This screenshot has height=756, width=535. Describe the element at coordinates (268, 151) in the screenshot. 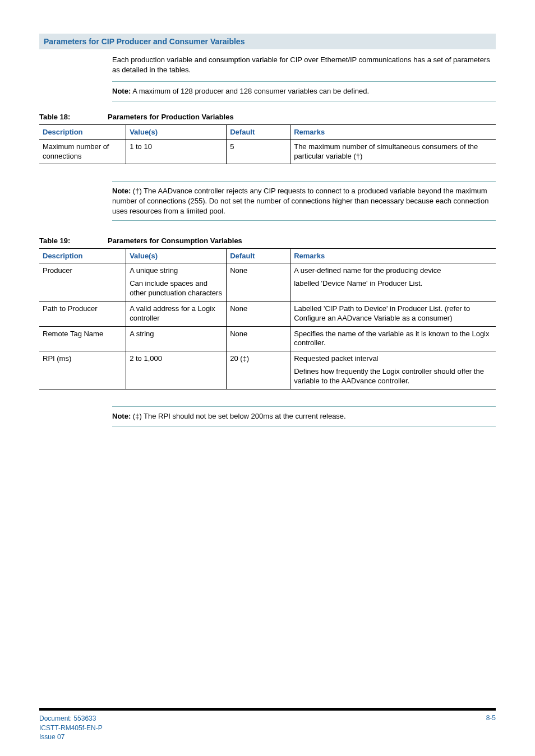

I see `table-row: Maximum number of connections 1 to 10 5 …` at that location.